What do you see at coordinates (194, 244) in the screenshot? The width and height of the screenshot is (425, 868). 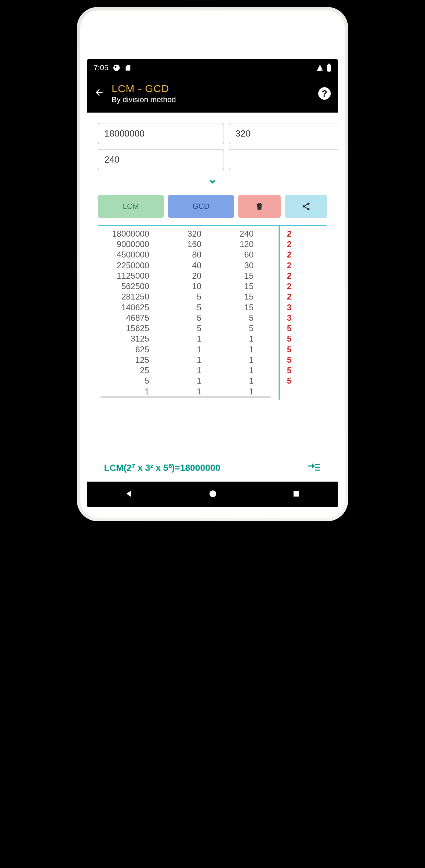 I see `table-cell: 160` at bounding box center [194, 244].